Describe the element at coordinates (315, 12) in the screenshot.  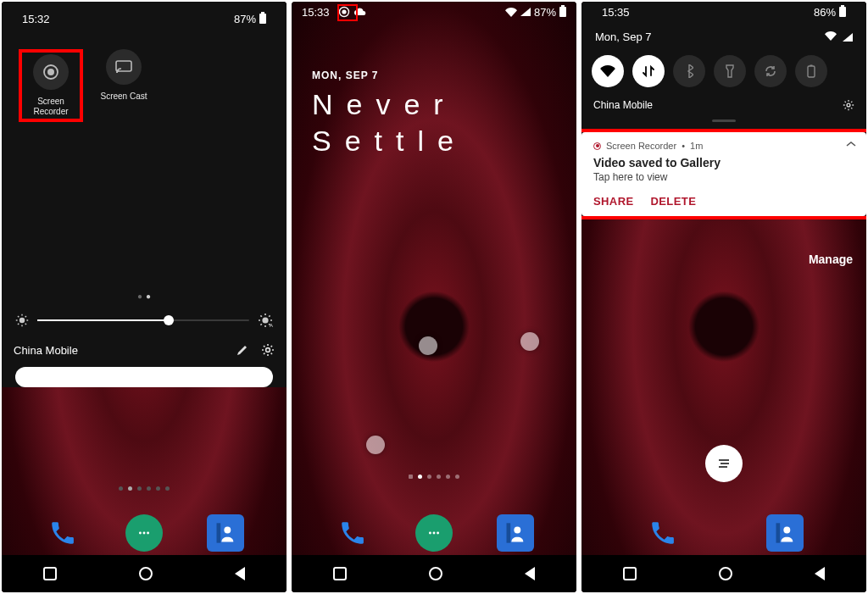
I see `clock: 15:33` at that location.